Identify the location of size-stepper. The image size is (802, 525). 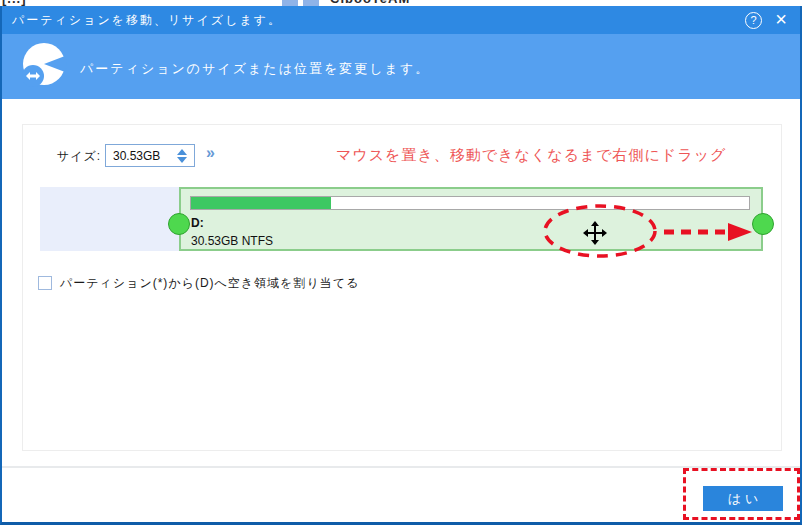
(182, 156).